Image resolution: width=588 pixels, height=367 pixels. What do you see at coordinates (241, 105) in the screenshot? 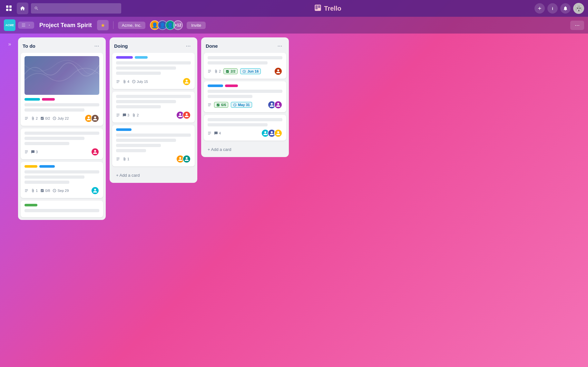
I see `card-9-due-badge: May 31` at bounding box center [241, 105].